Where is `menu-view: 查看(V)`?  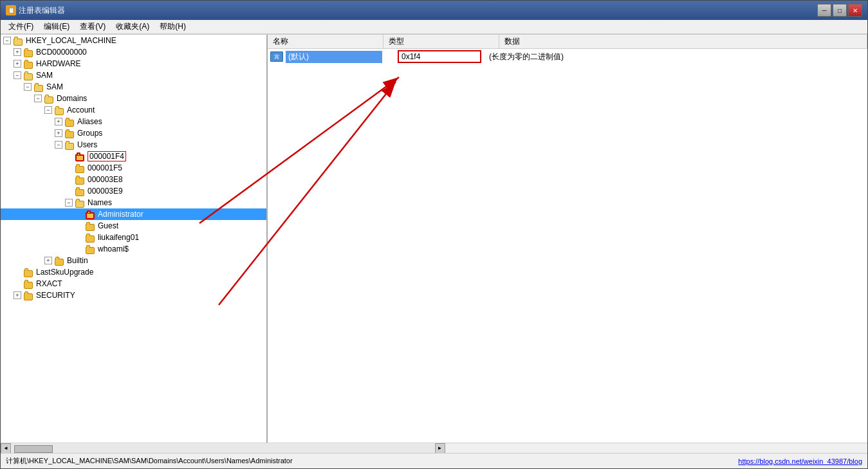 menu-view: 查看(V) is located at coordinates (93, 27).